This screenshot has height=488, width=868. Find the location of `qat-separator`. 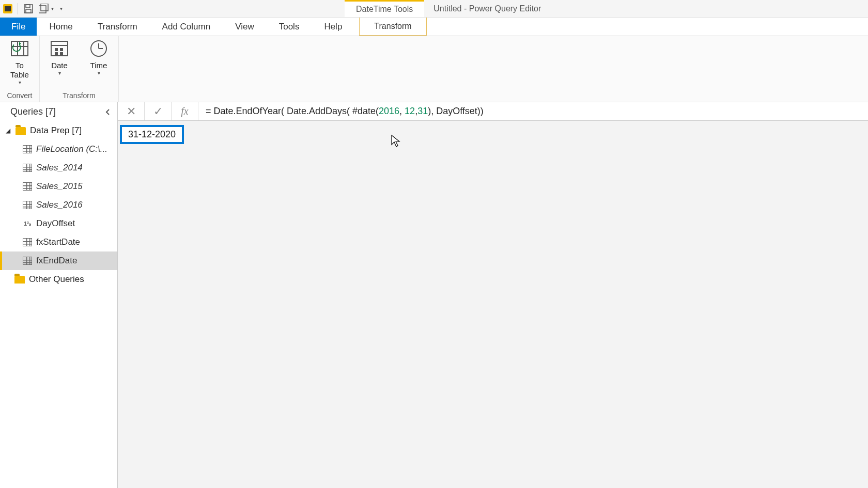

qat-separator is located at coordinates (18, 9).